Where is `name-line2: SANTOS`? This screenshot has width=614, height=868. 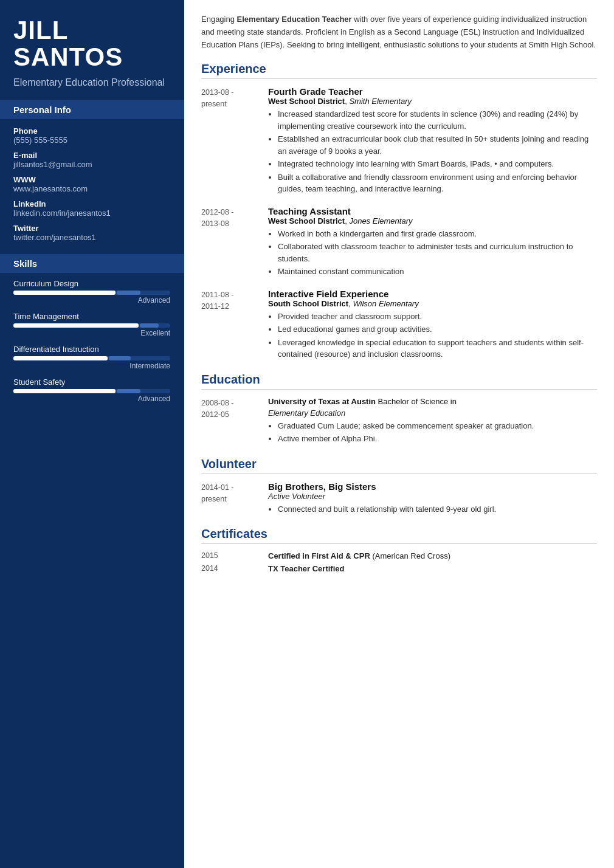
name-line2: SANTOS is located at coordinates (68, 57).